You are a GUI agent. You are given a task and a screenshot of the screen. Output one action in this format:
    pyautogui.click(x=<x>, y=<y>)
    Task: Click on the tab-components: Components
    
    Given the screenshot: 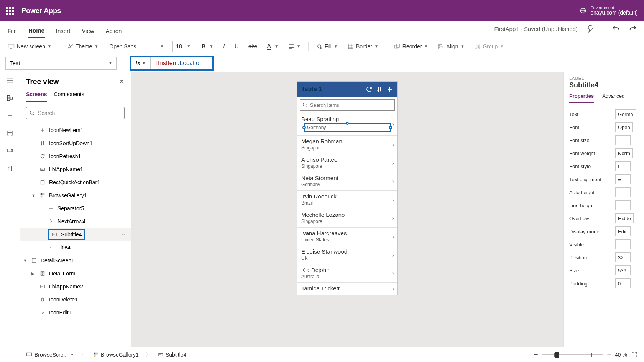 What is the action you would take?
    pyautogui.click(x=69, y=95)
    